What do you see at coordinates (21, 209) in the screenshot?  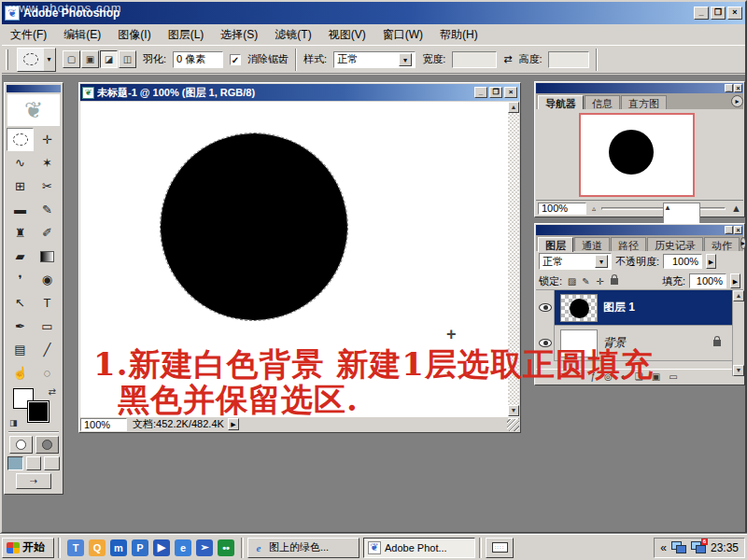 I see `healing-brush-tool: ▬` at bounding box center [21, 209].